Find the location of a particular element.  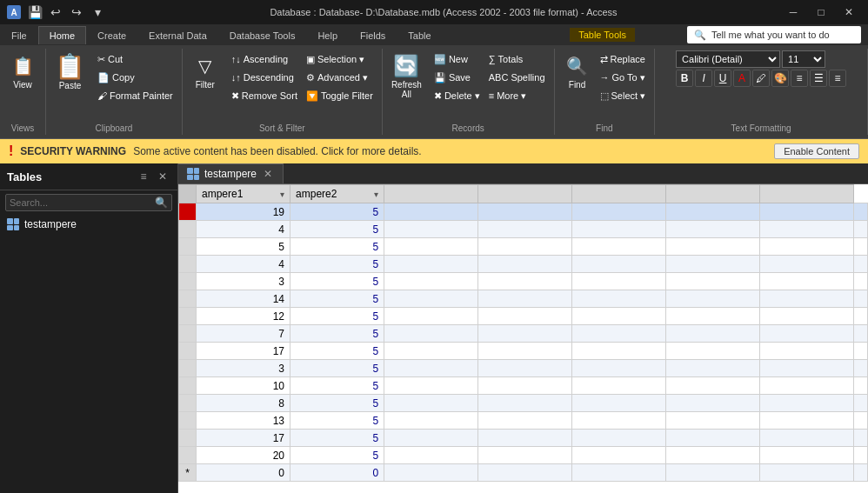

tab-home: Home is located at coordinates (63, 35).